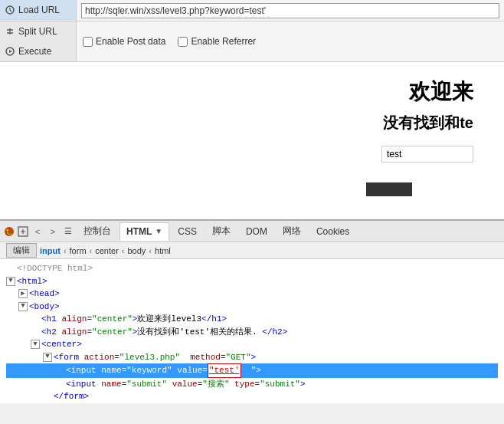 Image resolution: width=504 pixels, height=424 pixels. What do you see at coordinates (87, 41) in the screenshot?
I see `enable-post-data-checkbox` at bounding box center [87, 41].